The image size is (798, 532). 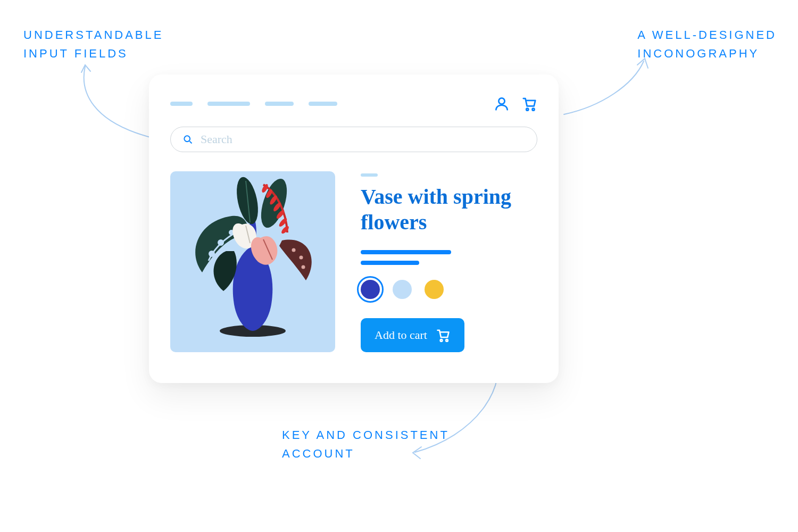 I want to click on annotation-iconography: A WELL-DESIGNED INCONOGRAPHY, so click(x=707, y=44).